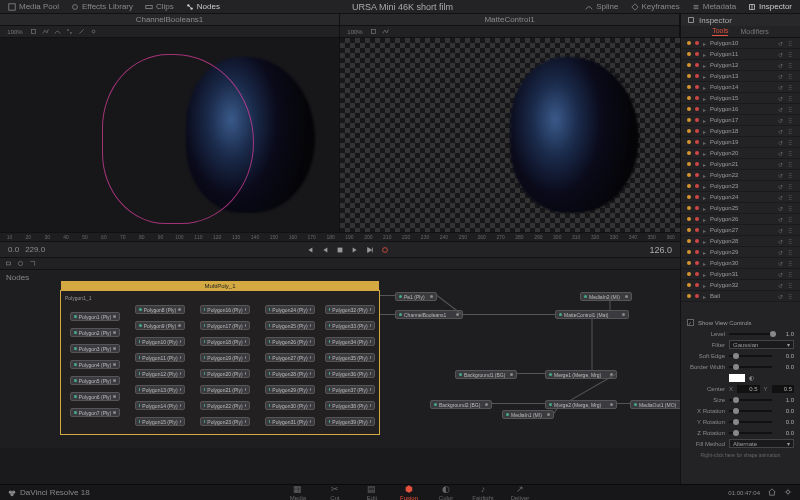 This screenshot has height=500, width=800. I want to click on media-pool-toggle: Media Pool, so click(34, 6).